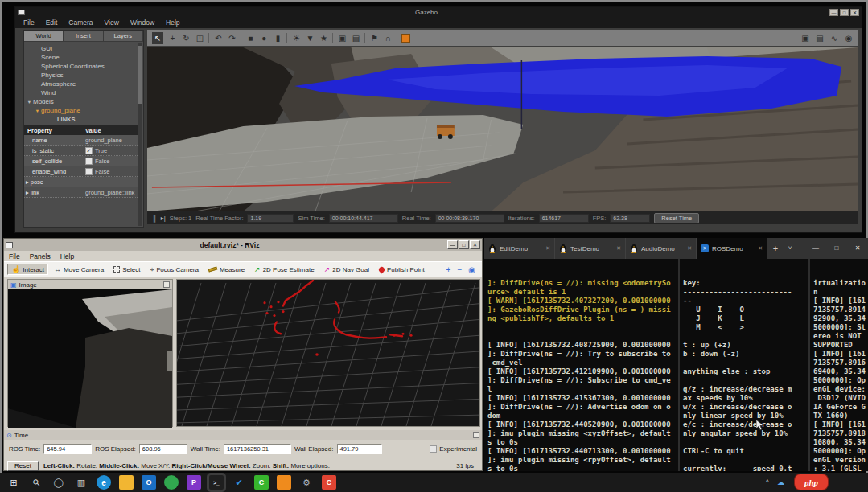  What do you see at coordinates (149, 482) in the screenshot?
I see `outlook-icon: O` at bounding box center [149, 482].